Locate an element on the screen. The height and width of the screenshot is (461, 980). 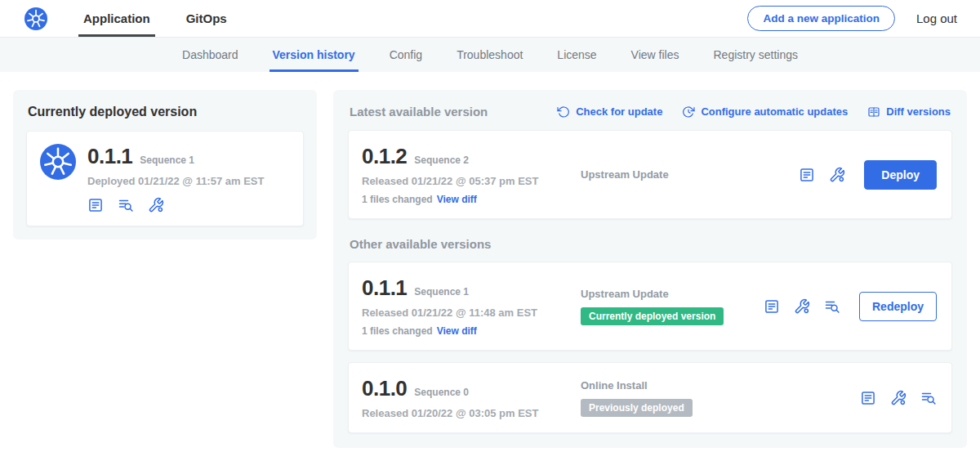
redeploy-button: Redeploy is located at coordinates (898, 307).